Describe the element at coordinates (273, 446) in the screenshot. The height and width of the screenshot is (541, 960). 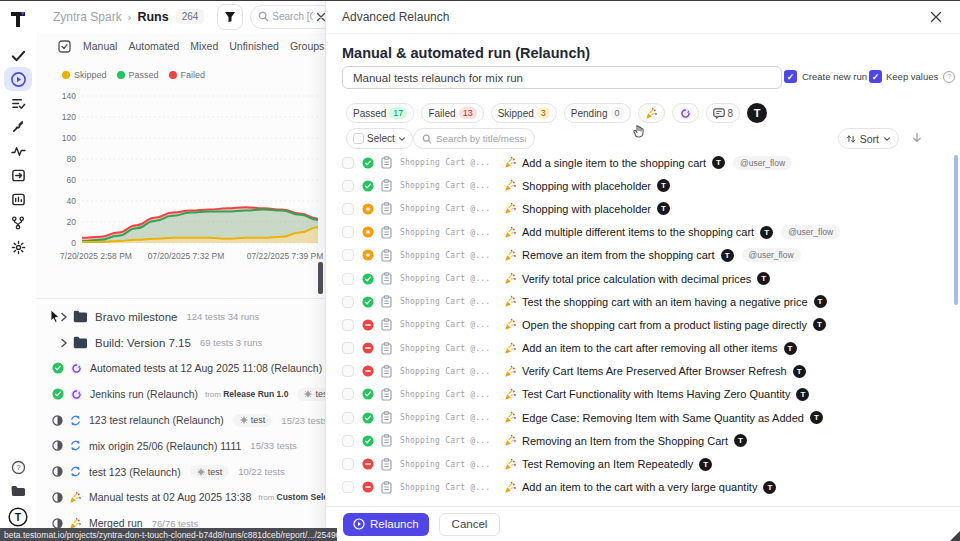
I see `tree-item-meta: 15/33 tests` at that location.